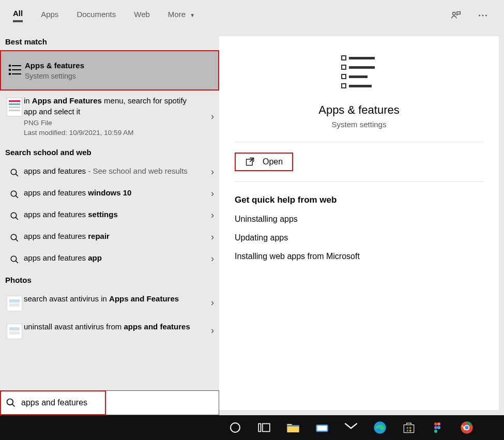 This screenshot has height=440, width=504. Describe the element at coordinates (273, 162) in the screenshot. I see `open-label: Open` at that location.